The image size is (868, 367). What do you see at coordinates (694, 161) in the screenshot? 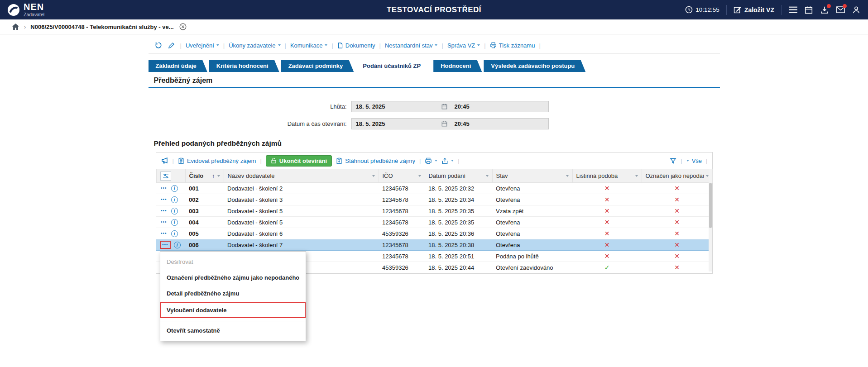
I see `view-filter-vse: Vše` at bounding box center [694, 161].